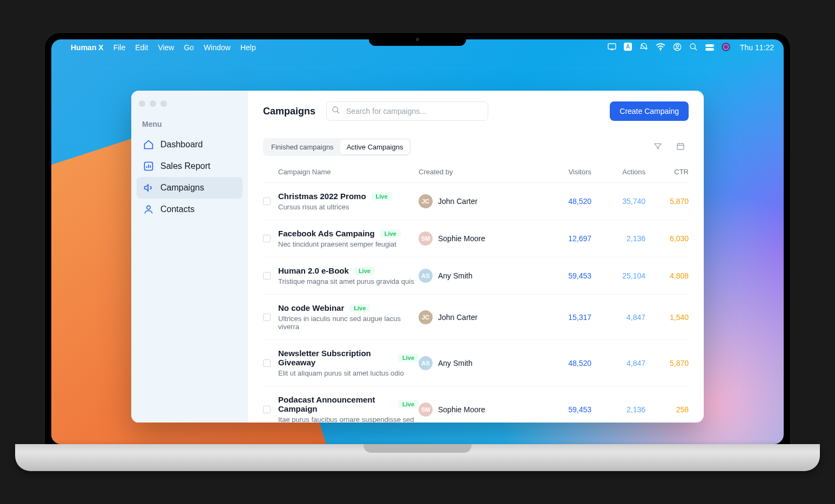 The image size is (835, 504). I want to click on segmented-tabs: Finished campaigns Active Campaigns, so click(337, 147).